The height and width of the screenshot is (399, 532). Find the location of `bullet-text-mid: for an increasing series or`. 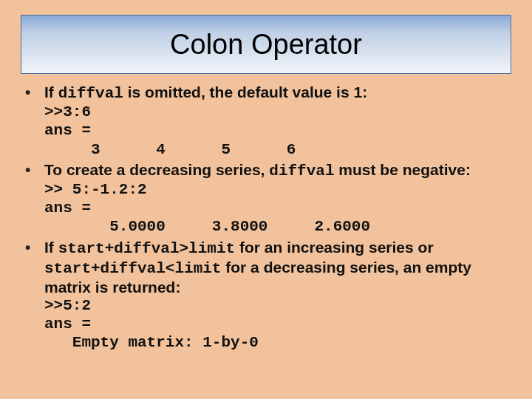

bullet-text-mid: for an increasing series or is located at coordinates (334, 247).